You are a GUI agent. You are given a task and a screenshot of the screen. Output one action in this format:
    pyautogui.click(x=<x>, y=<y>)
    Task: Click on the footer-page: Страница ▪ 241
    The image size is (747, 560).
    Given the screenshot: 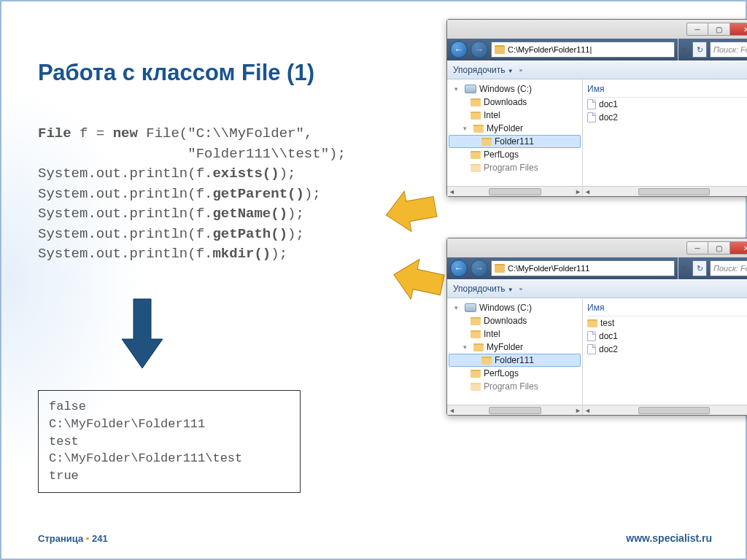 What is the action you would take?
    pyautogui.click(x=73, y=538)
    